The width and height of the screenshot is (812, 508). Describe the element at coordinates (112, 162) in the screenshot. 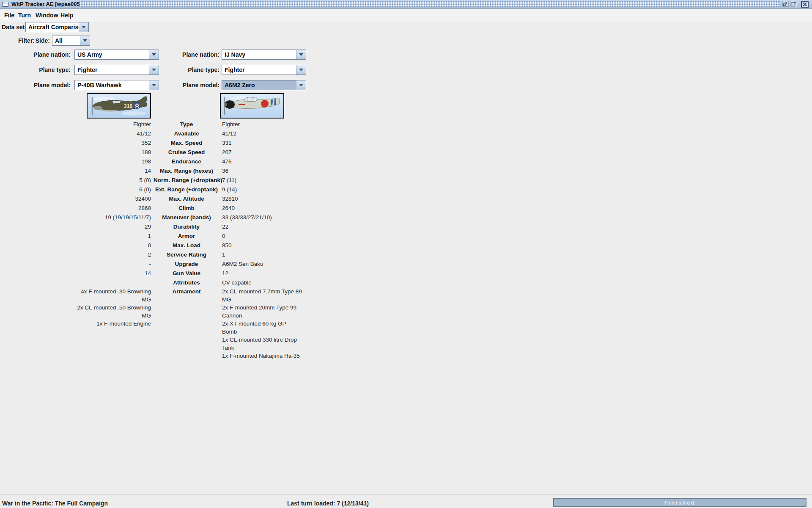

I see `comparison-left-value: 198` at that location.